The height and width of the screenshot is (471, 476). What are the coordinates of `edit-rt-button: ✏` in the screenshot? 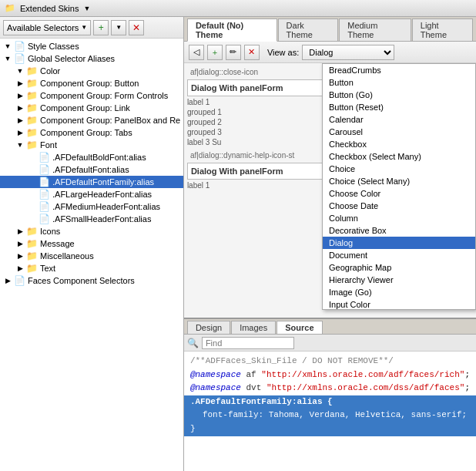 It's located at (233, 52).